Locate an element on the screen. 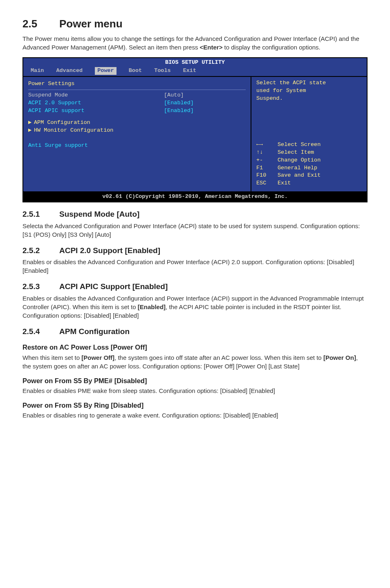 This screenshot has height=588, width=390. p1-a: When this item set to is located at coordinates (52, 357).